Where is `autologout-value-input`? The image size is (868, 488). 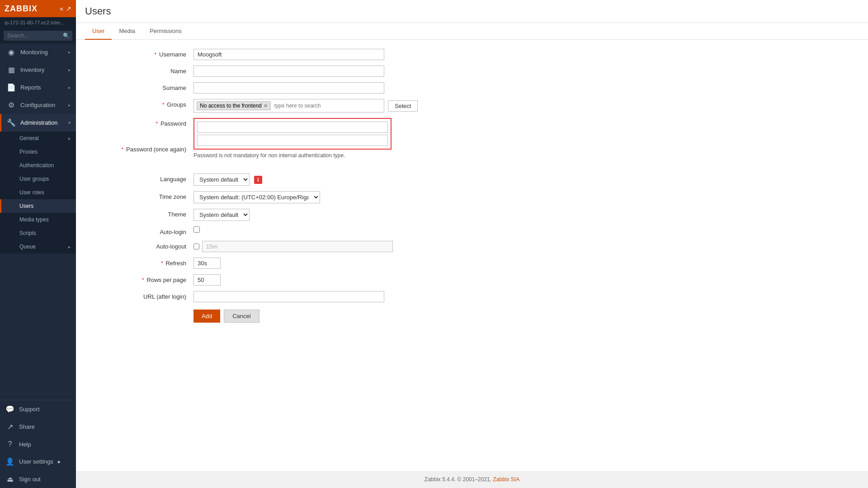
autologout-value-input is located at coordinates (297, 247).